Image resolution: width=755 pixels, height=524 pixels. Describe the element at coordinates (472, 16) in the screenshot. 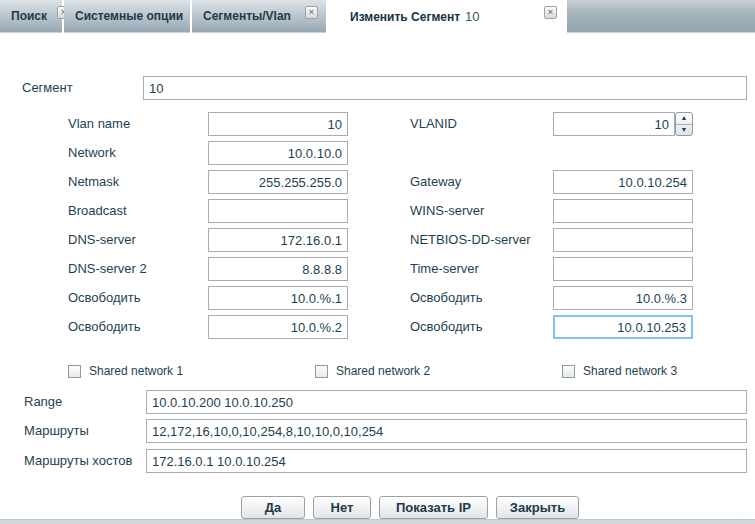

I see `tab-edit-segment-number: 10` at that location.